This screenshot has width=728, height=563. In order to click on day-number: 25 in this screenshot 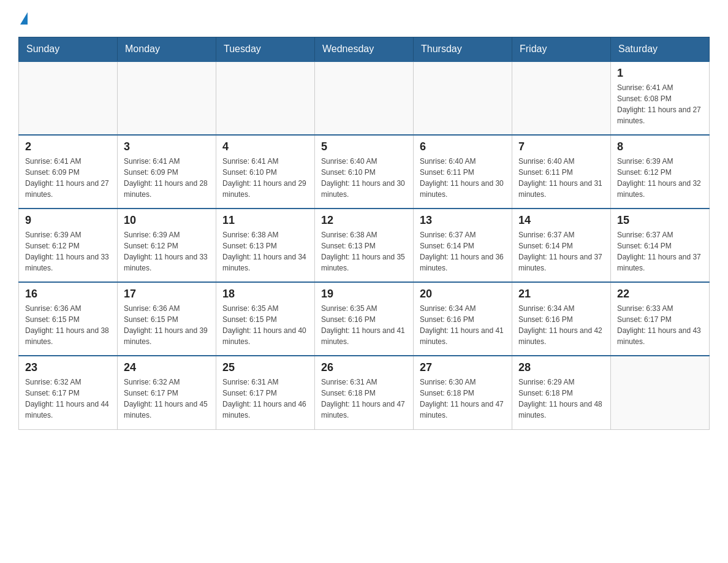, I will do `click(265, 368)`.